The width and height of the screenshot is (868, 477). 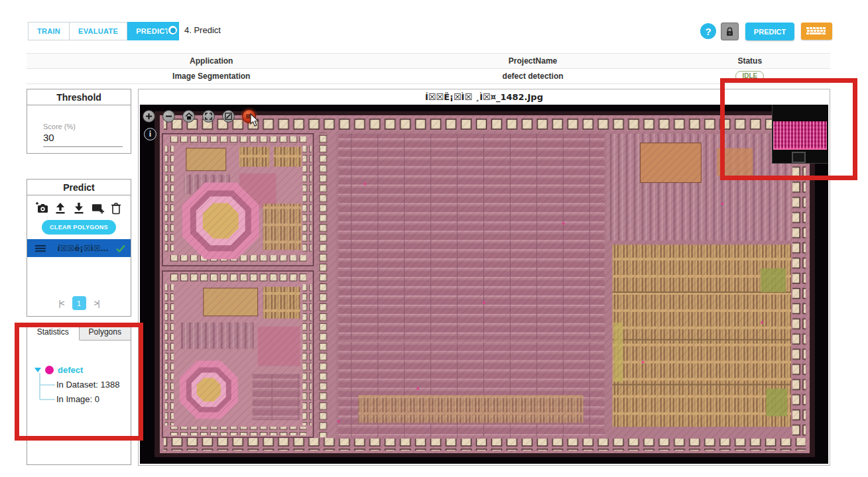 I want to click on download-icon, so click(x=79, y=208).